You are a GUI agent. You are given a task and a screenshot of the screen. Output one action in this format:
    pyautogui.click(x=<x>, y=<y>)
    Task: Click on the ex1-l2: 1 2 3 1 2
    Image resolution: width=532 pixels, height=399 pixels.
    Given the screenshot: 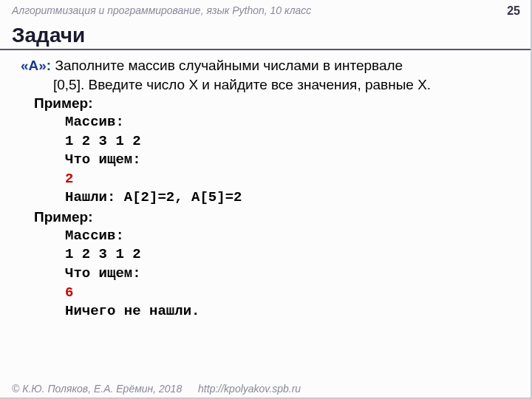 What is the action you would take?
    pyautogui.click(x=266, y=142)
    